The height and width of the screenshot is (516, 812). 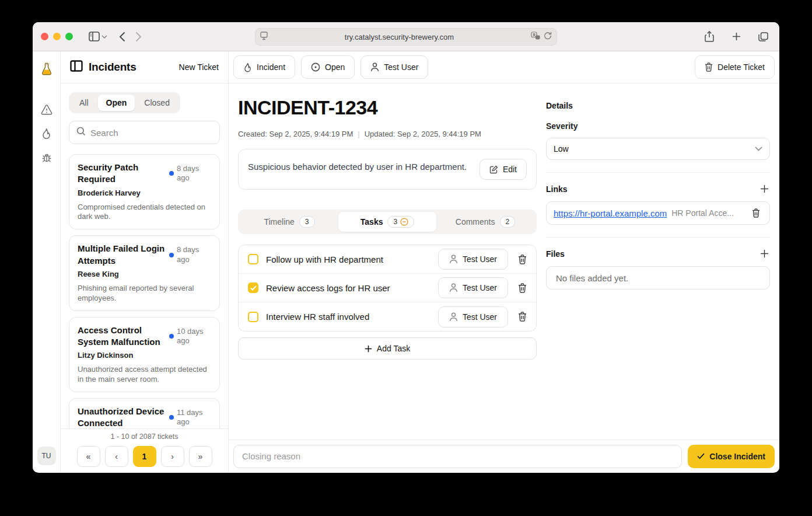 I want to click on filter-tab-open: Open, so click(x=117, y=103).